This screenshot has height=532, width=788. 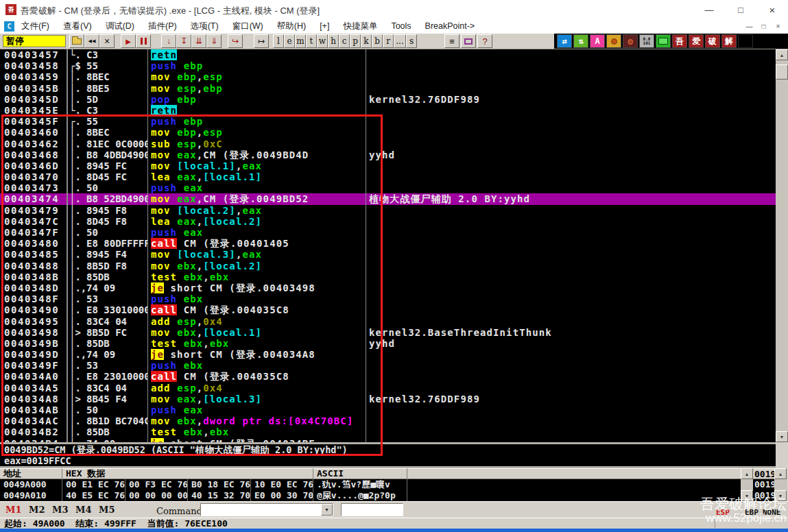 What do you see at coordinates (267, 510) in the screenshot?
I see `command-combobox: ▼` at bounding box center [267, 510].